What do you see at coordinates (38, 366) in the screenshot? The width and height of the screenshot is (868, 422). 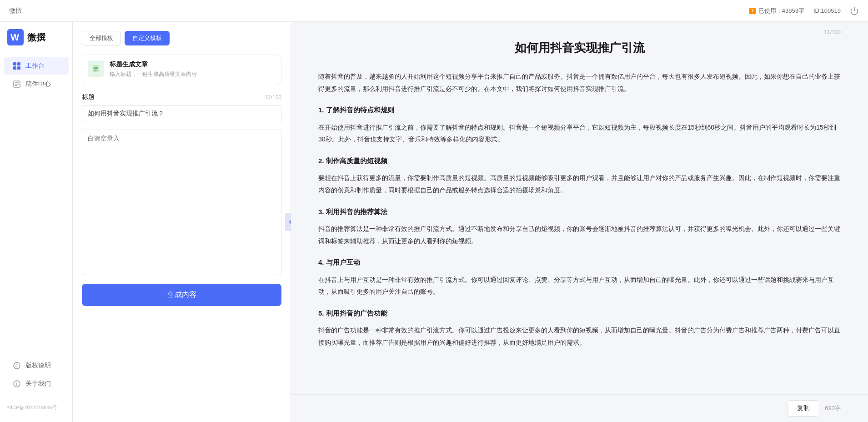 I see `sidebar-item-label-copyright: 版权说明` at bounding box center [38, 366].